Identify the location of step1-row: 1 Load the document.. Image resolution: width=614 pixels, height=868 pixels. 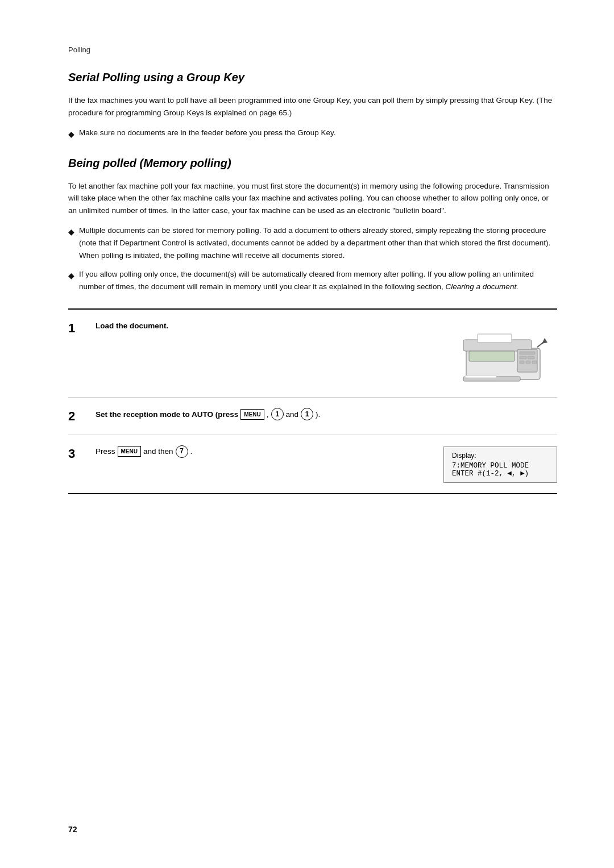
(313, 353).